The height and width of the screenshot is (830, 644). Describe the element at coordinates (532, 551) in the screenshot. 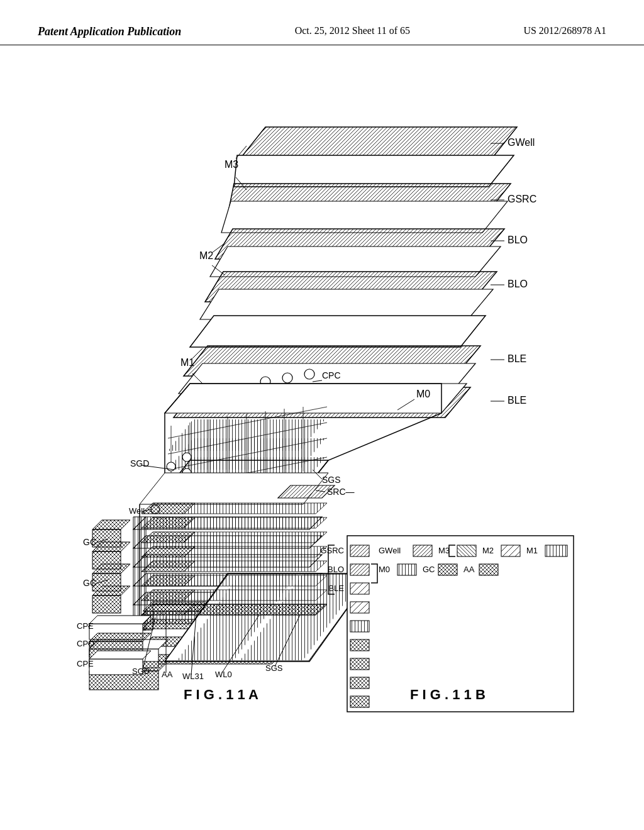

I see `svg-text: M1` at that location.